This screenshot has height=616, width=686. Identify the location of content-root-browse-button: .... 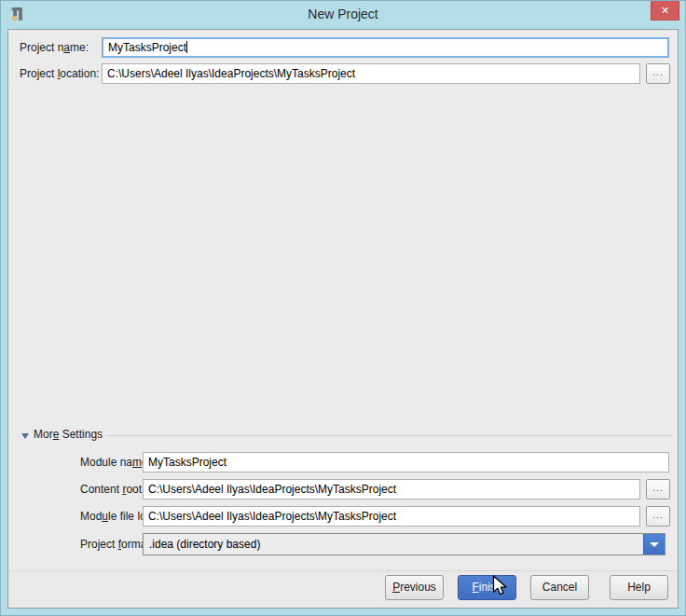
(658, 489).